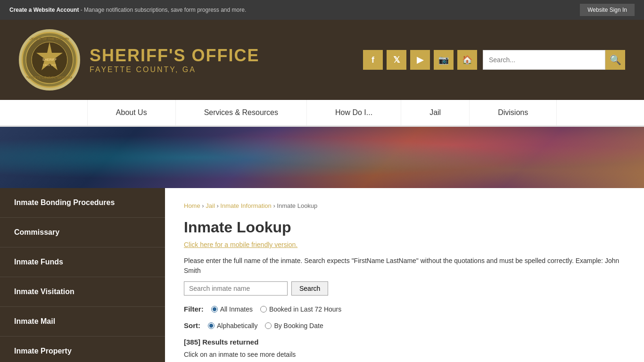 The width and height of the screenshot is (644, 362). I want to click on instagram-icon: 📷, so click(444, 60).